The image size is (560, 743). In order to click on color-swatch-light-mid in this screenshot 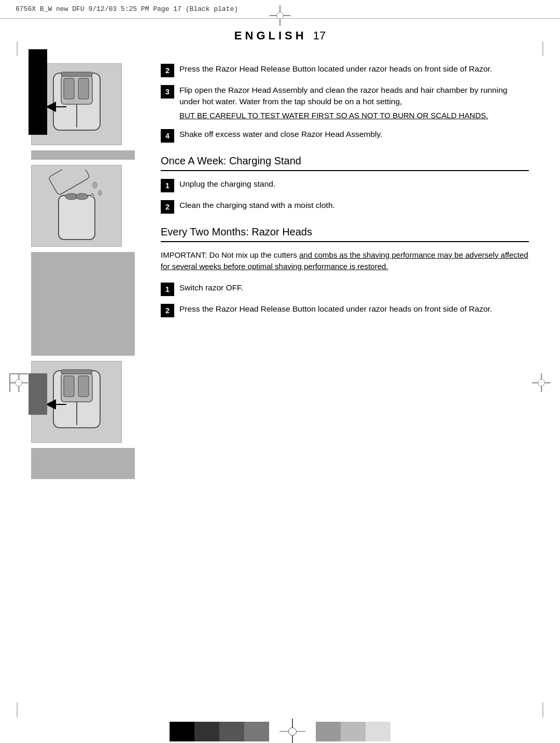, I will do `click(328, 732)`.